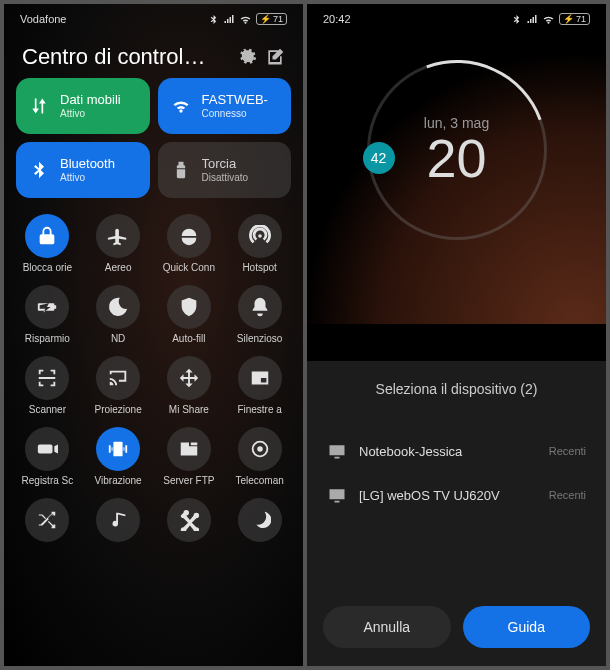  Describe the element at coordinates (154, 17) in the screenshot. I see `status-bar: Vodafone ⚡71` at that location.